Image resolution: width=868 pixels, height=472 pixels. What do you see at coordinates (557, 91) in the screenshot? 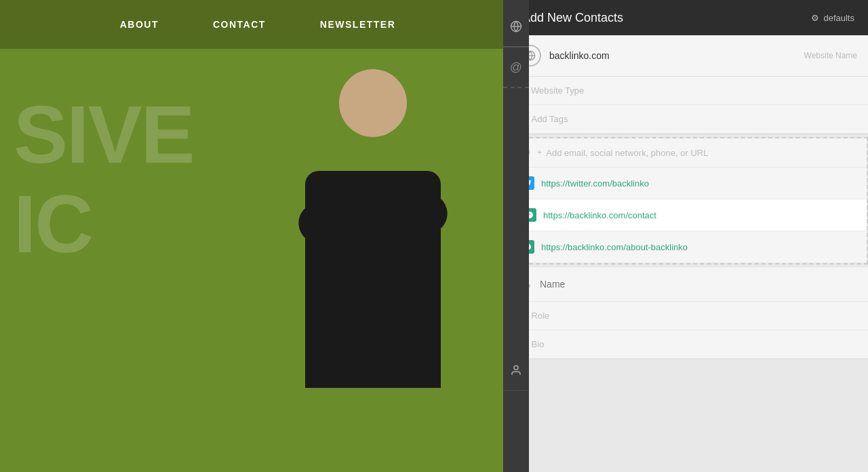
I see `website-type-label: Website Type` at bounding box center [557, 91].